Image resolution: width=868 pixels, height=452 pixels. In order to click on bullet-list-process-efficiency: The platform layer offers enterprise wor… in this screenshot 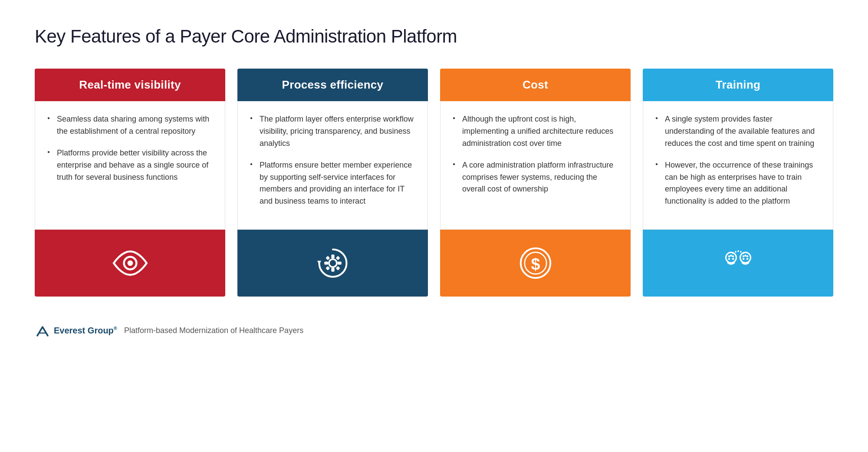, I will do `click(332, 161)`.